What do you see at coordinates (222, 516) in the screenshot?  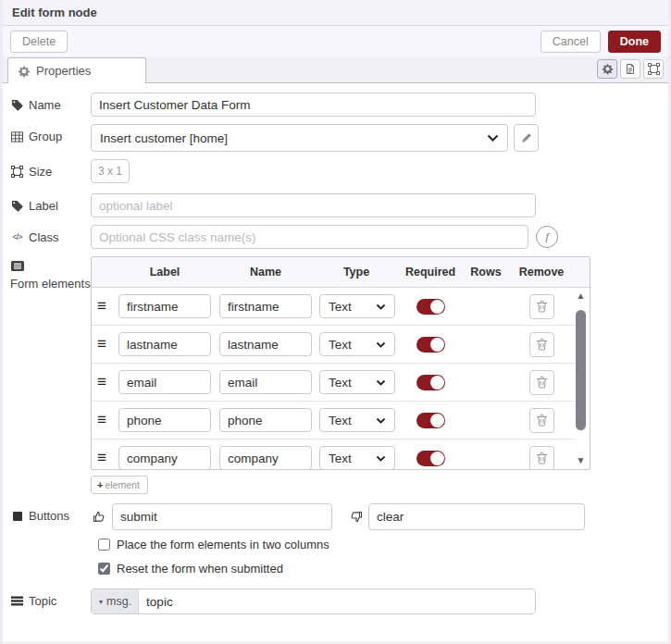 I see `submit-button-input` at bounding box center [222, 516].